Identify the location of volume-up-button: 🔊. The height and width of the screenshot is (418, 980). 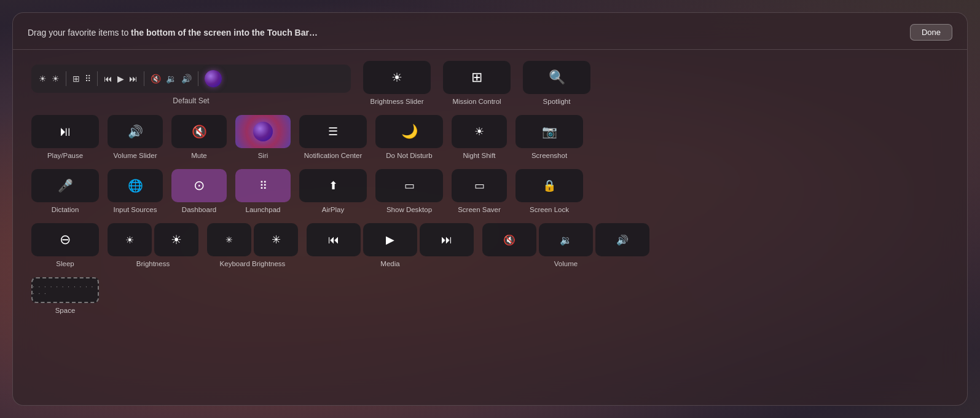
(622, 240).